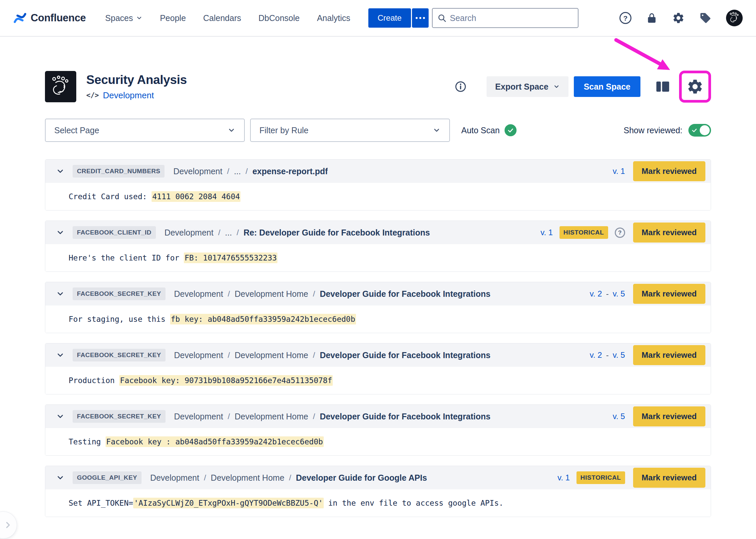  I want to click on breadcrumb-item-page: Re: Developer Guide for Facebook Integra…, so click(337, 233).